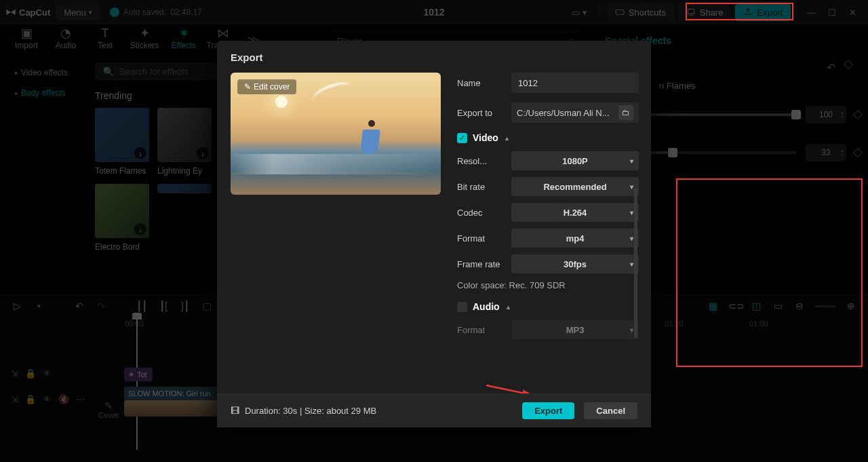 The height and width of the screenshot is (462, 868). What do you see at coordinates (575, 238) in the screenshot?
I see `format-select: mp4▾` at bounding box center [575, 238].